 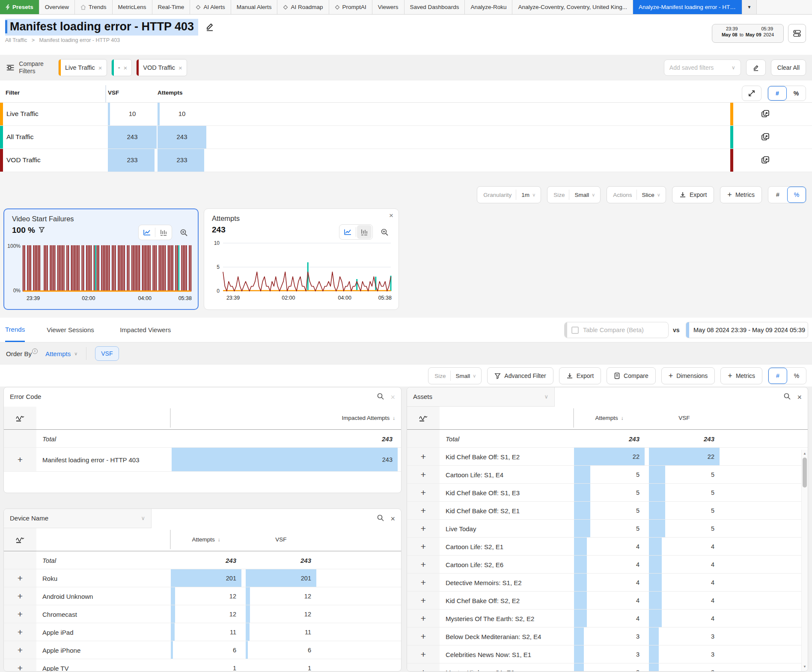 I want to click on charts-toggle-percent: %, so click(x=797, y=195).